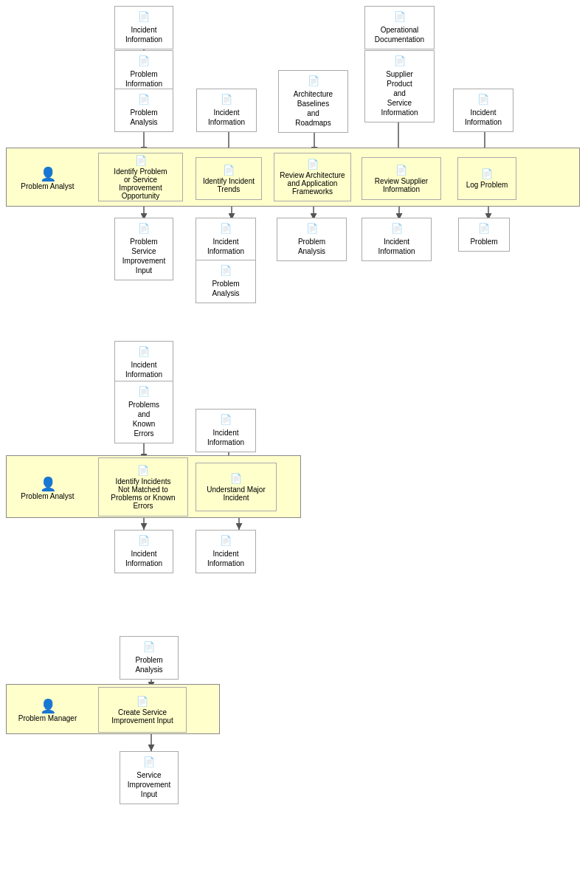 This screenshot has height=881, width=588. Describe the element at coordinates (47, 710) in the screenshot. I see `actor-problem-manager: 👤 Problem Manager` at that location.